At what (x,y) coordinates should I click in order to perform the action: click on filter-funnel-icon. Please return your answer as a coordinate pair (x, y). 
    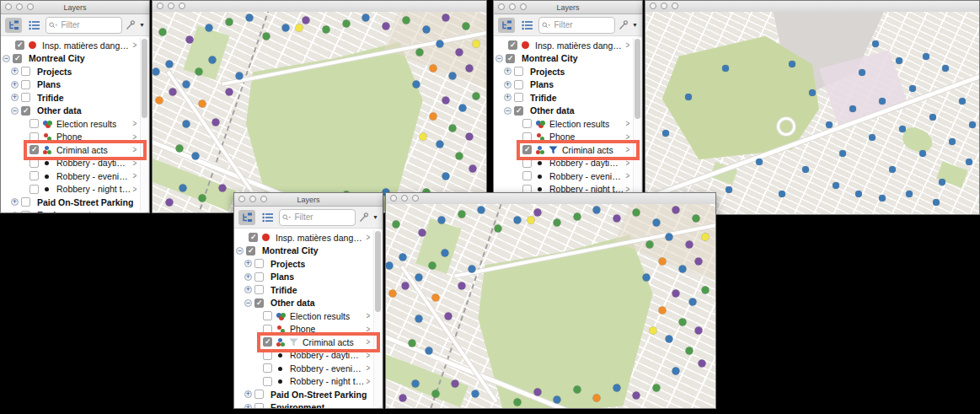
    Looking at the image, I should click on (553, 150).